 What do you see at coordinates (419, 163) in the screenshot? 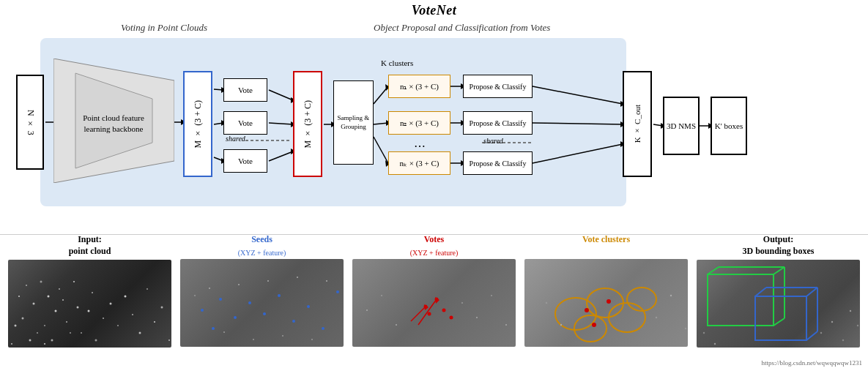
I see `cluster-box-k: nₖ × (3 + C)` at bounding box center [419, 163].